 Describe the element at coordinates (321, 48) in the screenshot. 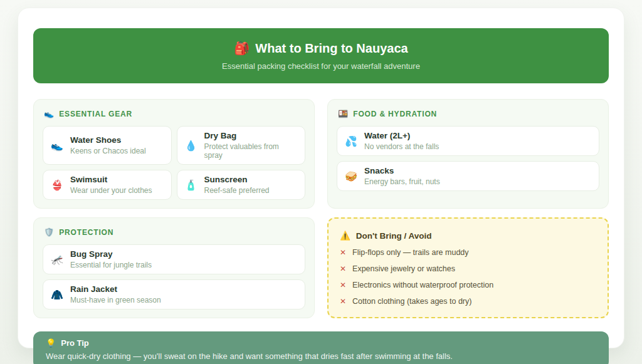

I see `page-title: 🎒 What to Bring to Nauyaca` at that location.